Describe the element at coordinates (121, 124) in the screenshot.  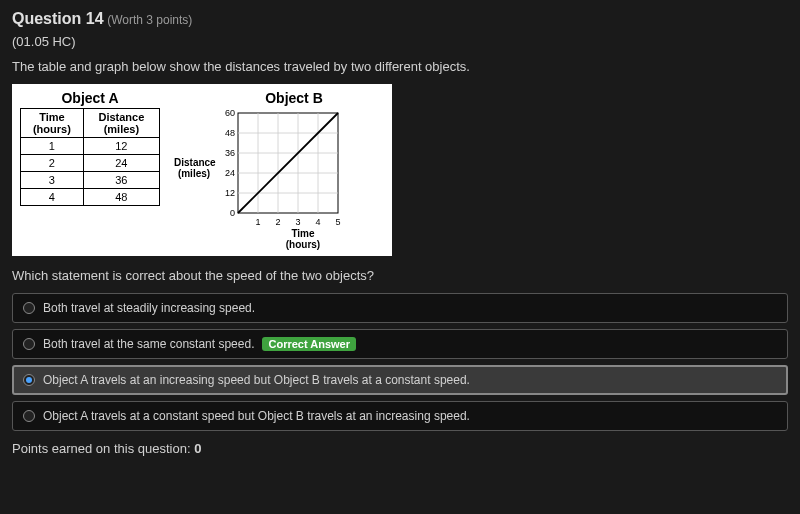
I see `table-header-distance: Distance (miles)` at that location.